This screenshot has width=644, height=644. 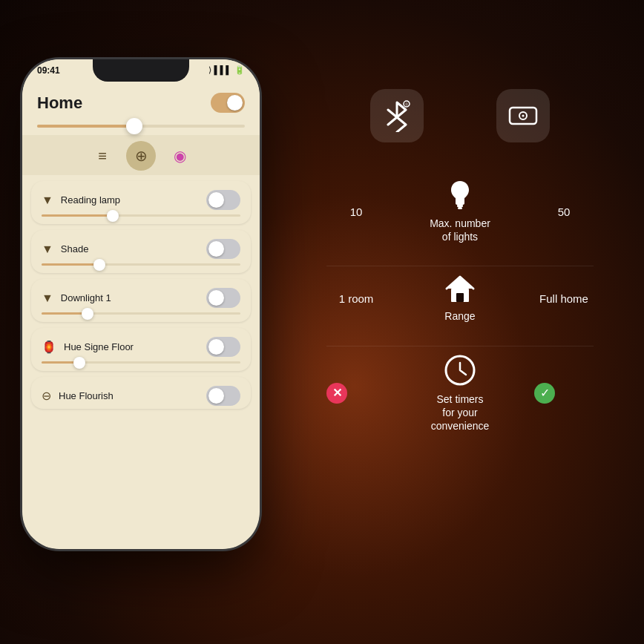 I want to click on signe-icon: 🏮, so click(x=49, y=347).